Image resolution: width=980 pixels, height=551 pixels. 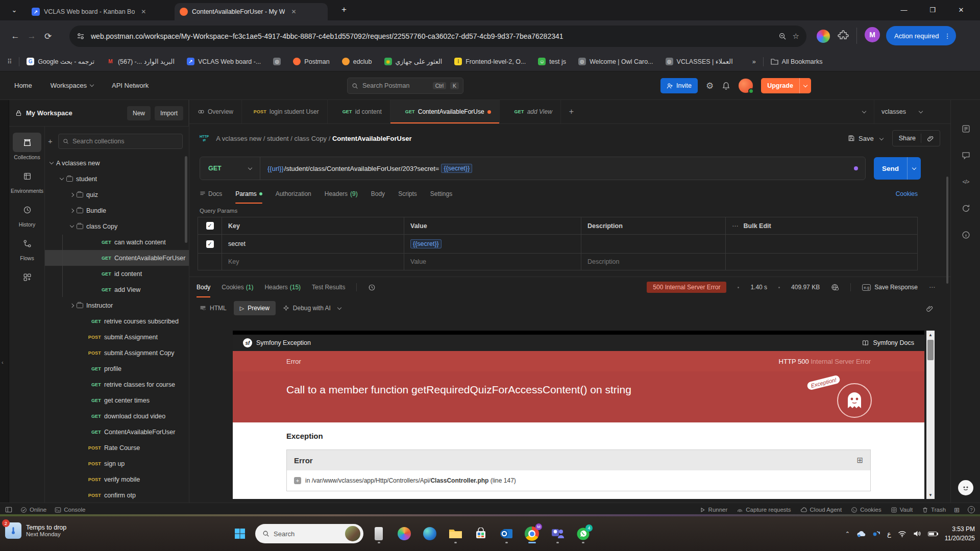 I want to click on maximize-button: ❒, so click(x=933, y=10).